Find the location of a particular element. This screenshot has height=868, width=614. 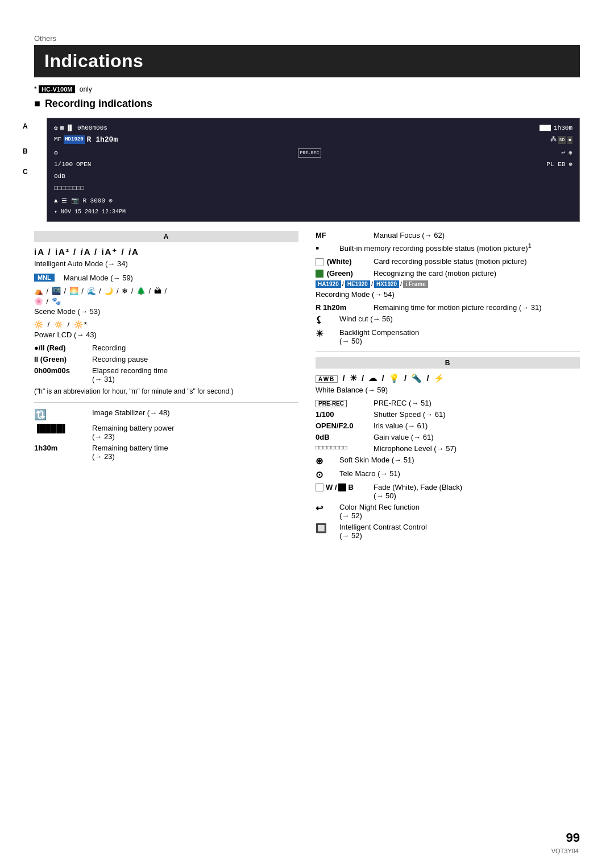

def-soft-skin: ⊛ Soft Skin Mode (→ 51) is located at coordinates (448, 461).